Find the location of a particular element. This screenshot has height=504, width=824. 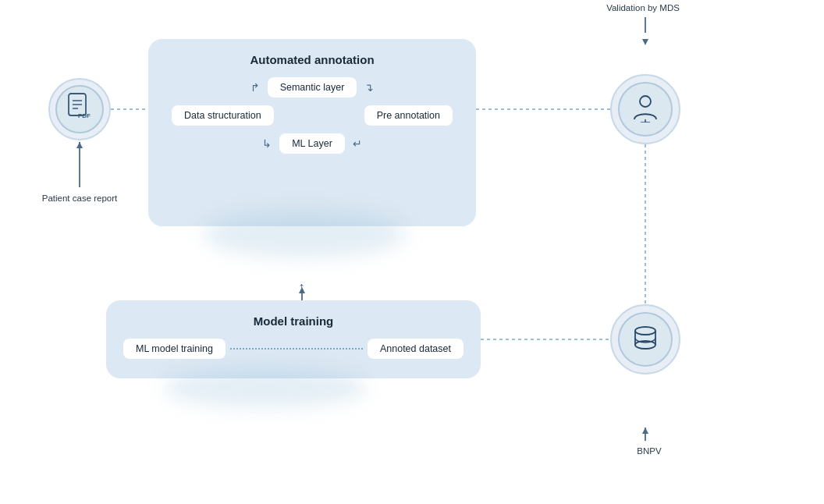

training-panel: Model training ML model training Annoted… is located at coordinates (293, 339).